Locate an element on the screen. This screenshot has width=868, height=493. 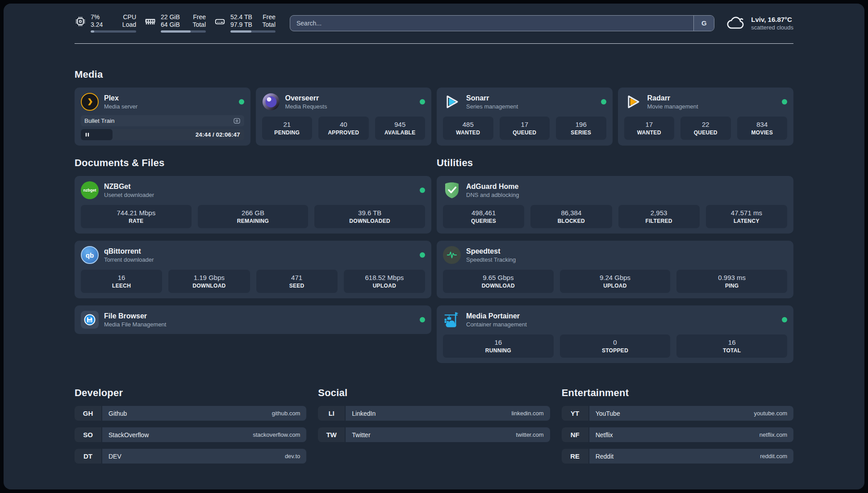
radarr-icon is located at coordinates (633, 102).